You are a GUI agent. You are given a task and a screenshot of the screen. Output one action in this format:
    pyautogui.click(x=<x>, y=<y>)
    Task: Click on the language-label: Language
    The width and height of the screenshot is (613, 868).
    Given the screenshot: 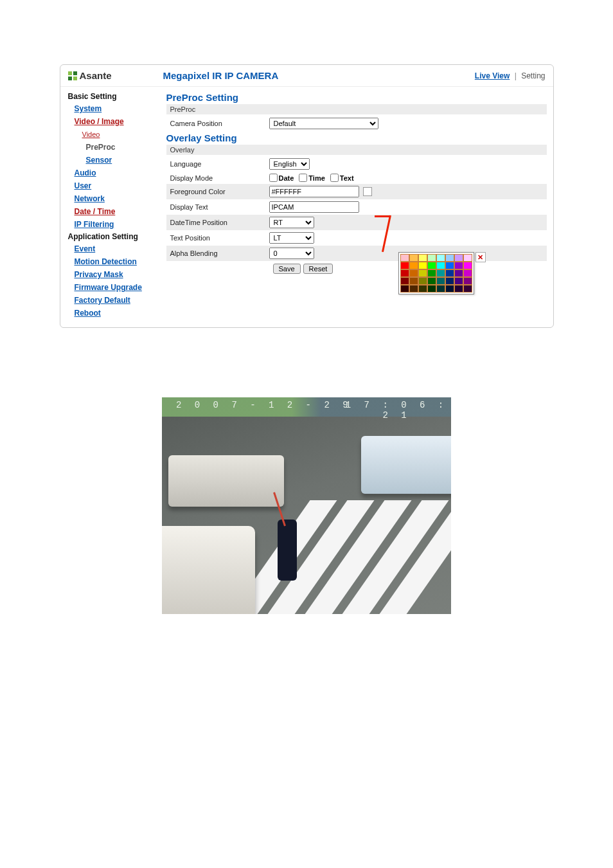 What is the action you would take?
    pyautogui.click(x=218, y=164)
    